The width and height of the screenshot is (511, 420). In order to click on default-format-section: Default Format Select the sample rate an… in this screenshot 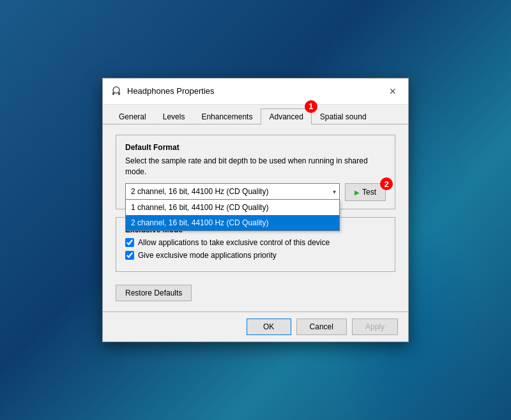, I will do `click(256, 172)`.